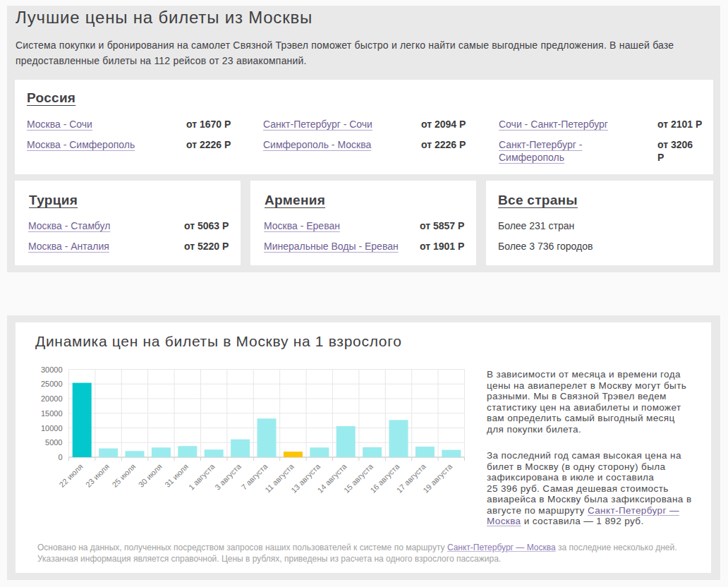 The image size is (728, 587). I want to click on svg-text: 15000, so click(52, 413).